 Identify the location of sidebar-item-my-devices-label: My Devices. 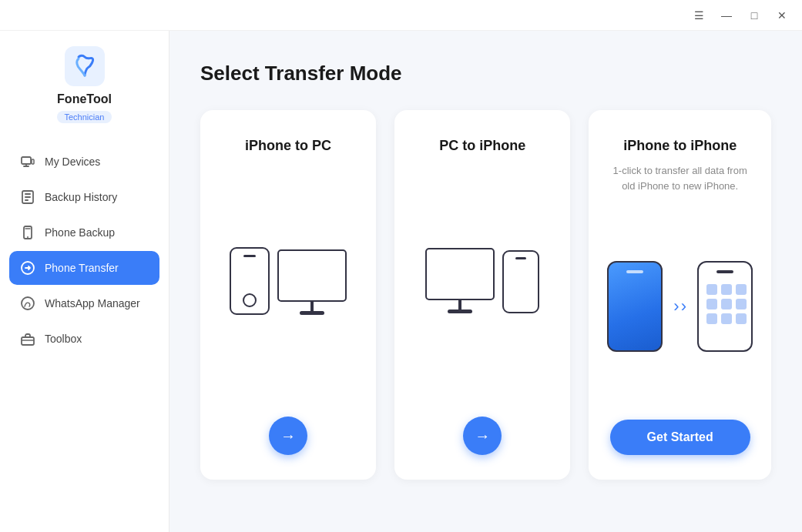
(72, 162).